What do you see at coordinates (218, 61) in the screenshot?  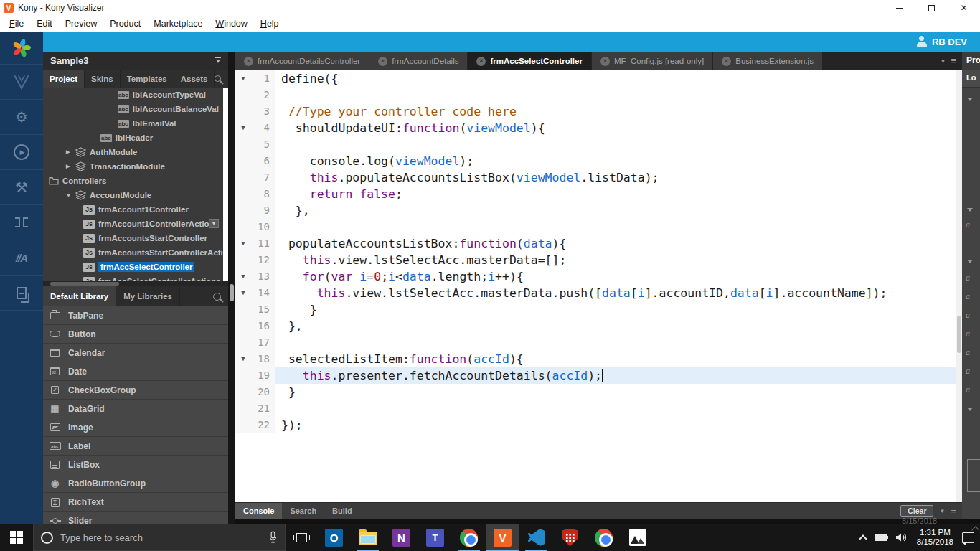 I see `collapse-all-icon: ▼` at bounding box center [218, 61].